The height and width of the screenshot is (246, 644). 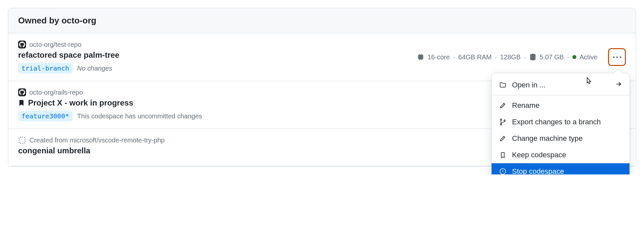 What do you see at coordinates (271, 103) in the screenshot?
I see `codespace-name-line: Project X - work in progress` at bounding box center [271, 103].